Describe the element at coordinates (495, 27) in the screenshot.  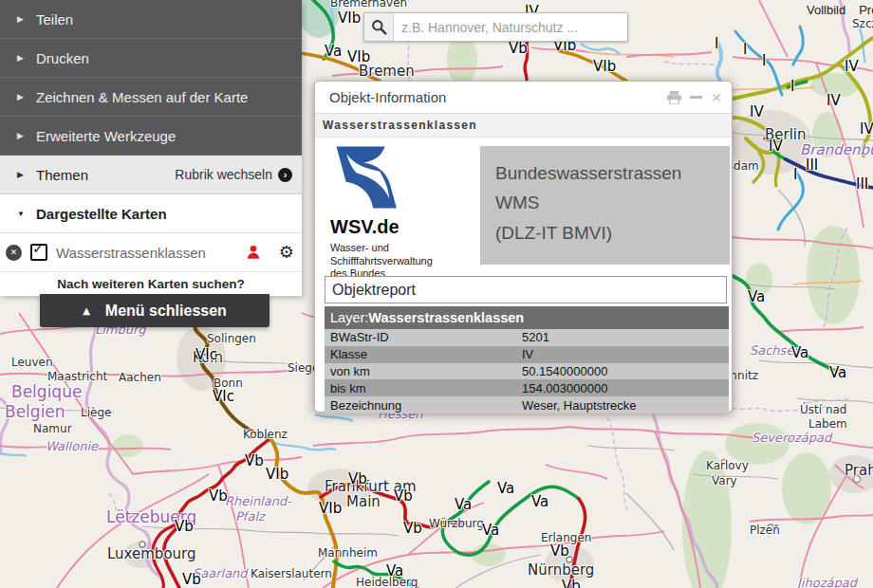
I see `search-bar` at that location.